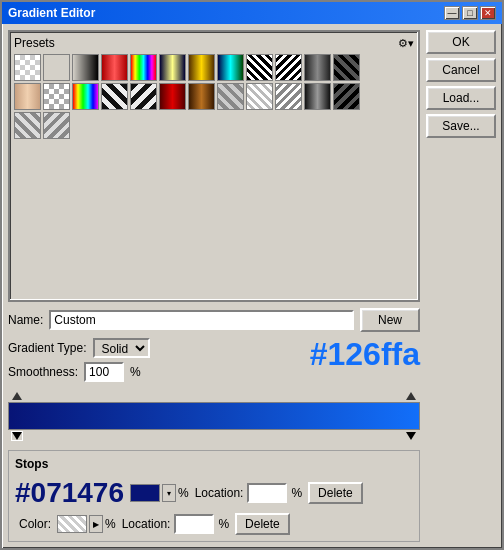 The height and width of the screenshot is (550, 504). Describe the element at coordinates (214, 493) in the screenshot. I see `stops-row-1: #071476 ▾ % Location: % Delete` at that location.